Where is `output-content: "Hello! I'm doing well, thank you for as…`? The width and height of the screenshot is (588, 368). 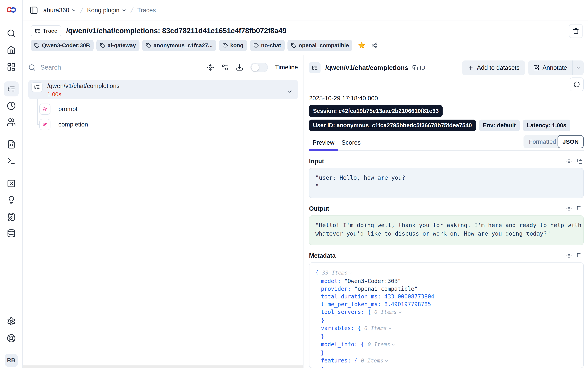 output-content: "Hello! I'm doing well, thank you for as… is located at coordinates (446, 230).